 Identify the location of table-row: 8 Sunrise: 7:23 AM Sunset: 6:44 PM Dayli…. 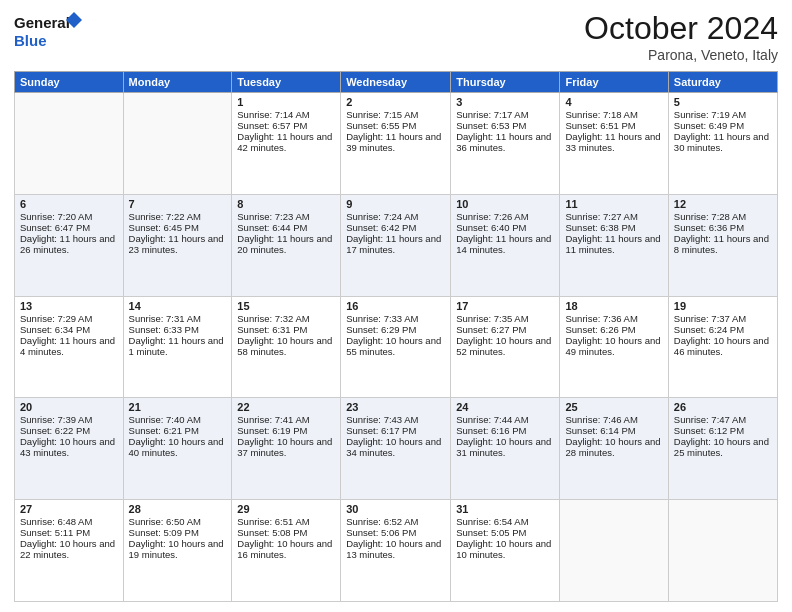
(286, 245).